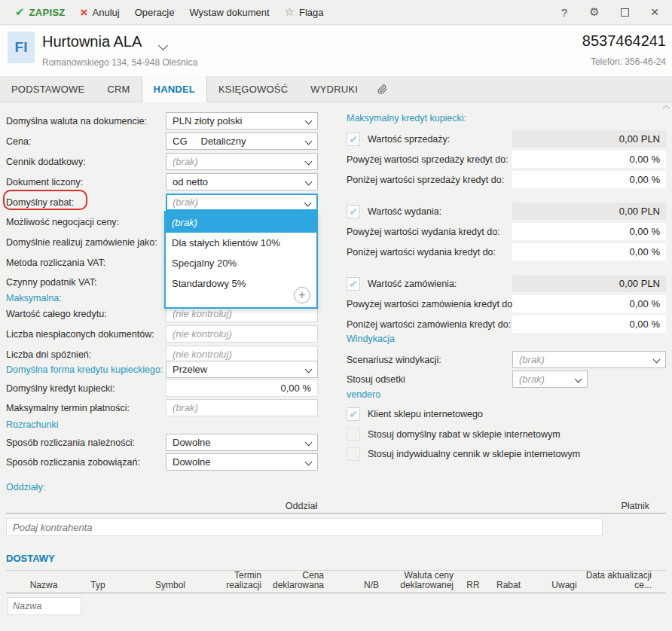  What do you see at coordinates (162, 161) in the screenshot?
I see `field-row-extra-pricelist: Cennik dodatkowy: (brak)` at bounding box center [162, 161].